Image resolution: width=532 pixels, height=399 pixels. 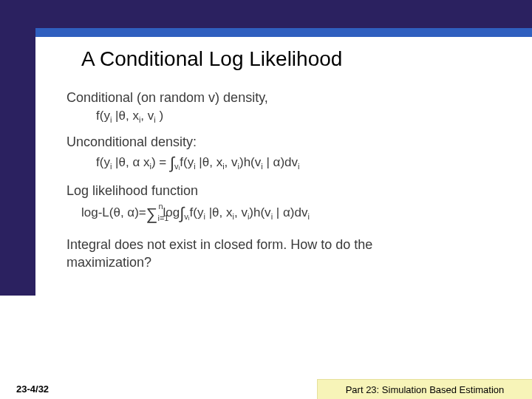 What do you see at coordinates (152, 214) in the screenshot?
I see `sum-icon: ∑` at bounding box center [152, 214].